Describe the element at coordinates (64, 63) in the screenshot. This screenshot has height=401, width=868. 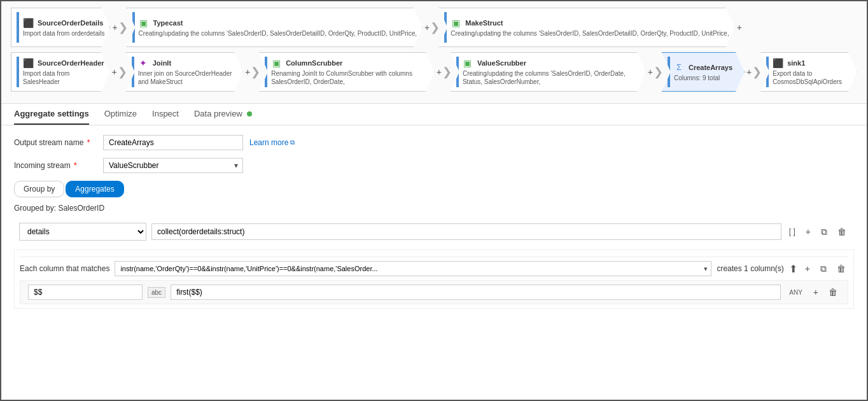
I see `node-title-row: ⬛ SourceOrderHeader` at that location.